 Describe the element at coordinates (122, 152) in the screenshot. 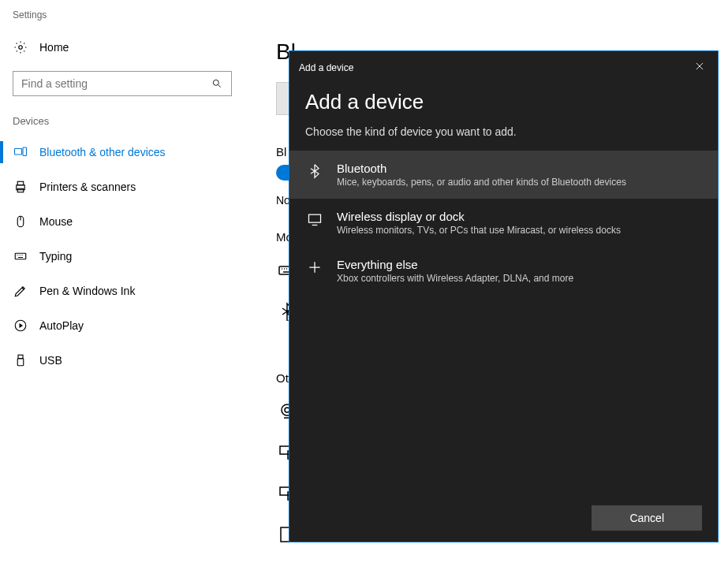

I see `sidebar-item-bluetooth: Bluetooth & other devices` at that location.